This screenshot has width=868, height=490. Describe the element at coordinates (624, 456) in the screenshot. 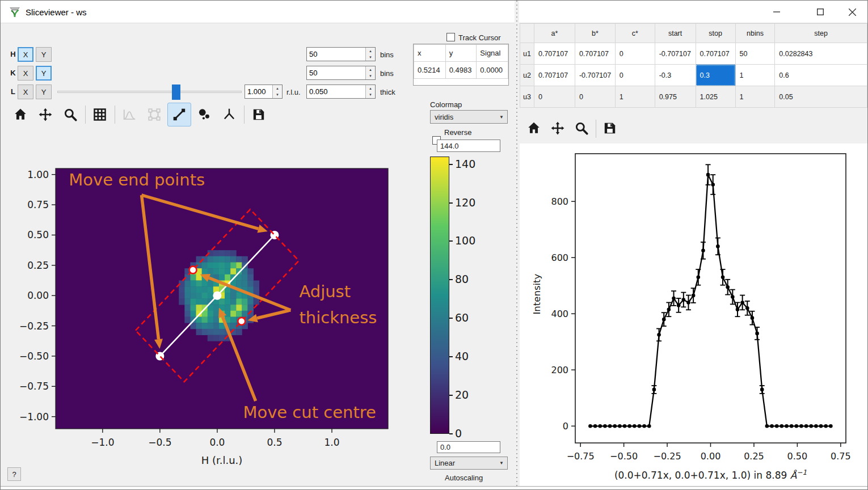

I see `x-tick-label: −0.50` at that location.